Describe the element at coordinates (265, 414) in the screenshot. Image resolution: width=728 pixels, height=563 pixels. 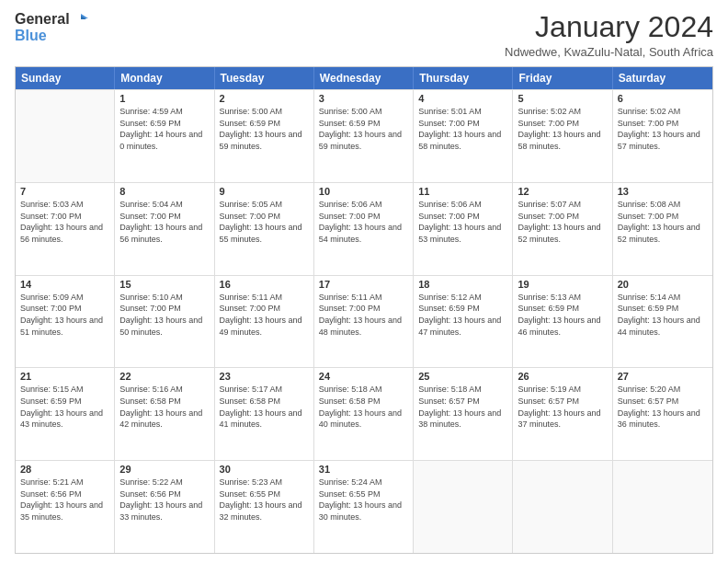
I see `cal-cell-23: 23 Sunrise: 5:17 AMSunset: 6:58 PMDaylig…` at that location.